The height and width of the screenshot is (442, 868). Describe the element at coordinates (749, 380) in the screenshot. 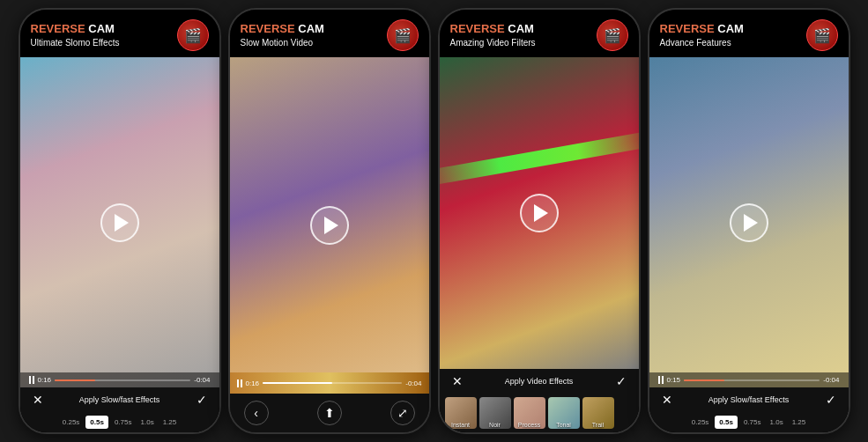

I see `progress-area-4: 0:15 -0:04` at that location.